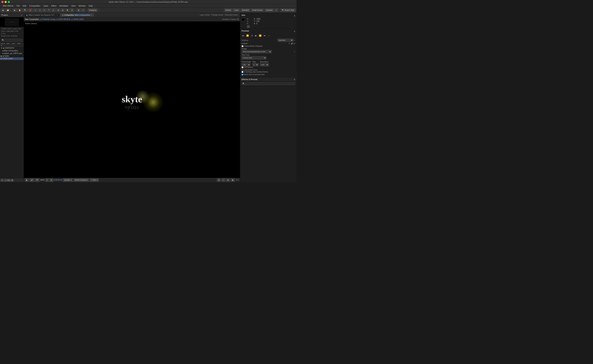 Image resolution: width=593 pixels, height=364 pixels. Describe the element at coordinates (57, 15) in the screenshot. I see `close-effect-controls: ✕` at that location.